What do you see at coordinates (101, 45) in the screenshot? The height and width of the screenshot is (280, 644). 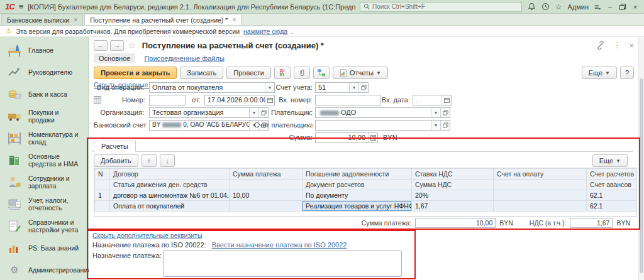 I see `back-arrow-icon: ←` at bounding box center [101, 45].